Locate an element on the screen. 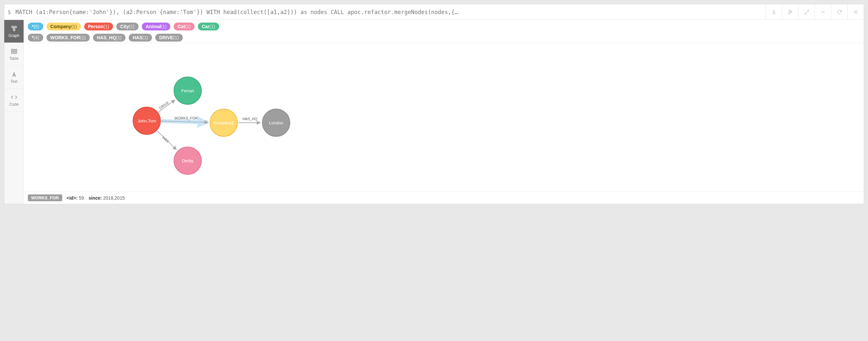 The height and width of the screenshot is (341, 868). rel-label-pill-drive: DRIVE(1) is located at coordinates (169, 38).